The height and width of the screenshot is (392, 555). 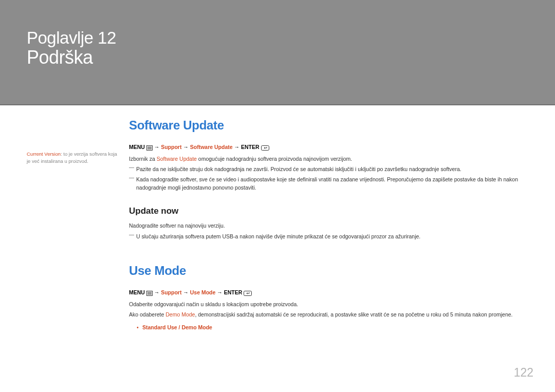 I want to click on body-text: Odaberite odgovarajući način u skladu s …, so click(x=330, y=304).